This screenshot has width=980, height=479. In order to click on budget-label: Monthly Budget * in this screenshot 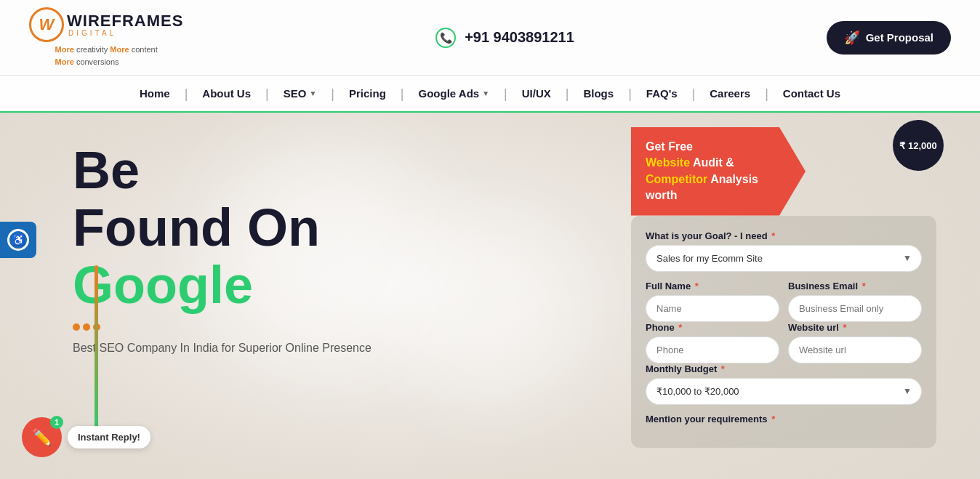, I will do `click(784, 369)`.